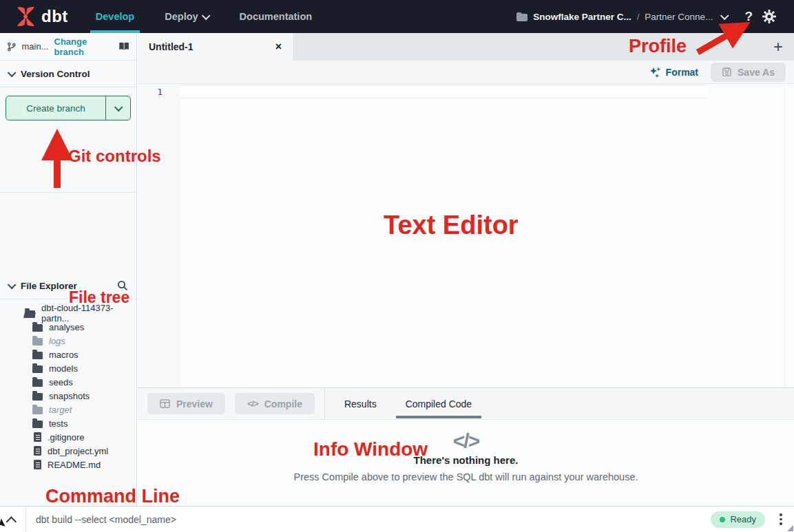 This screenshot has height=532, width=794. Describe the element at coordinates (99, 297) in the screenshot. I see `annotation-file-tree: File tree` at that location.